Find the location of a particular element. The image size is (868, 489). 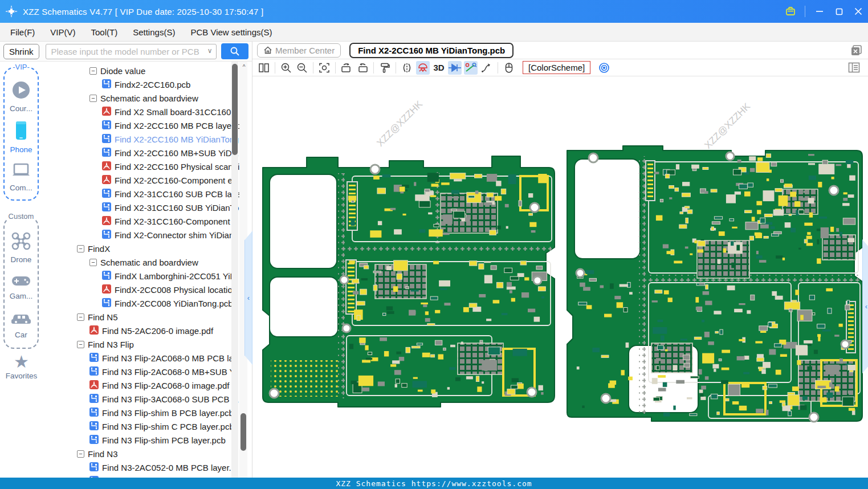

target-rings-icon is located at coordinates (604, 68).